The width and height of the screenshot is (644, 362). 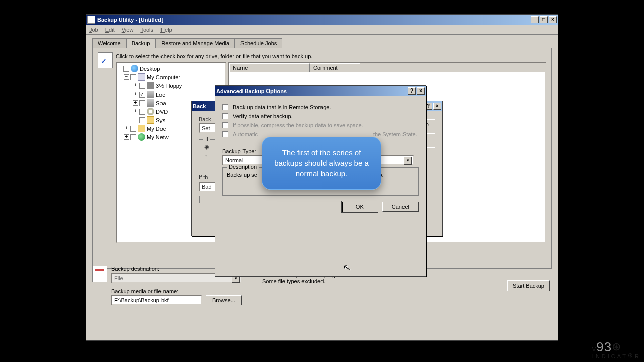 What do you see at coordinates (553, 20) in the screenshot?
I see `close-button: ×` at bounding box center [553, 20].